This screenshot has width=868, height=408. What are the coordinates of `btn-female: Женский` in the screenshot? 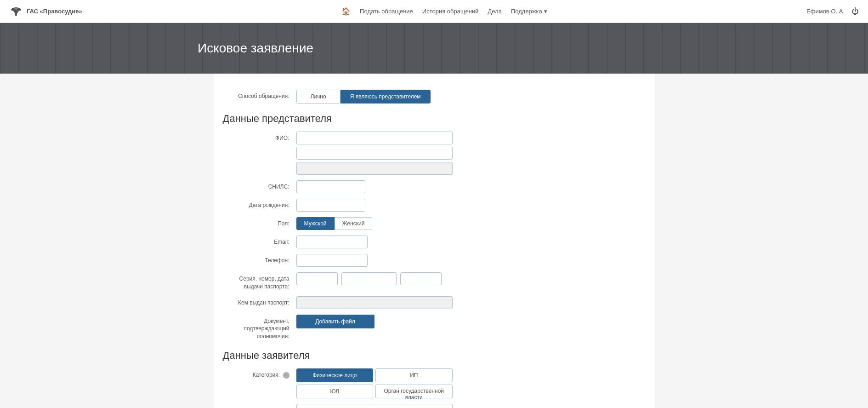 It's located at (354, 224).